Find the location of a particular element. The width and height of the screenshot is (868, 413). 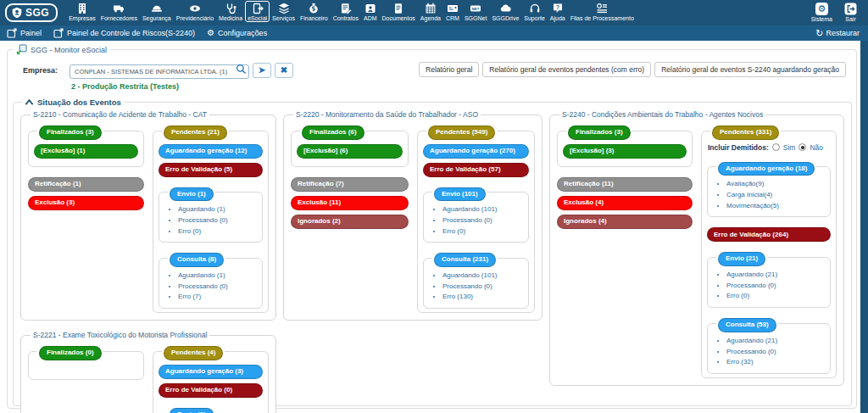

nav-item-sggdrive: SGGDrive is located at coordinates (505, 12).